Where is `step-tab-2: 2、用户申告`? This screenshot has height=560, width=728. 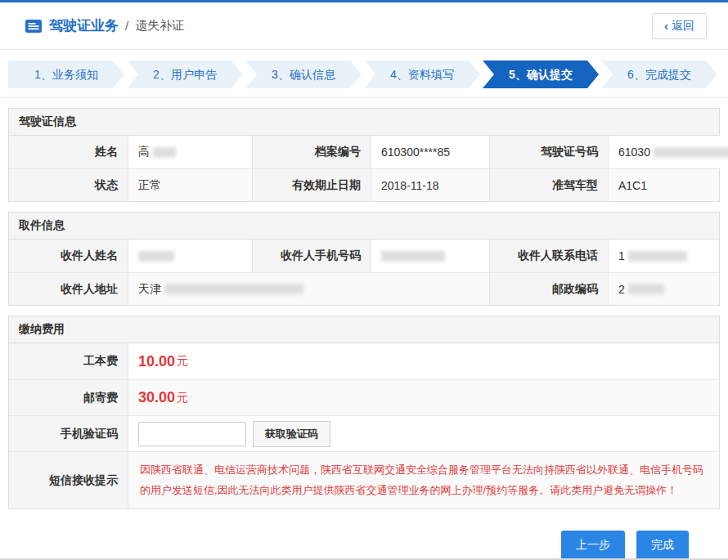 step-tab-2: 2、用户申告 is located at coordinates (185, 74).